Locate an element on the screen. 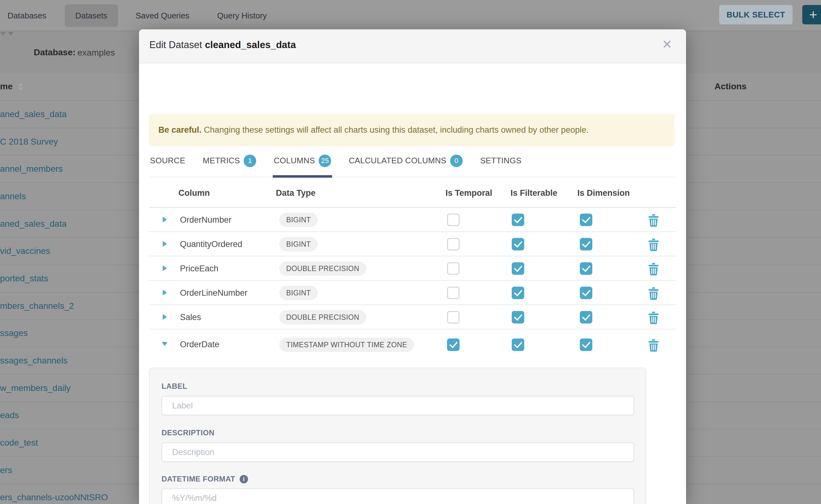 The height and width of the screenshot is (504, 821). dataset-link: vid_vaccines is located at coordinates (25, 251).